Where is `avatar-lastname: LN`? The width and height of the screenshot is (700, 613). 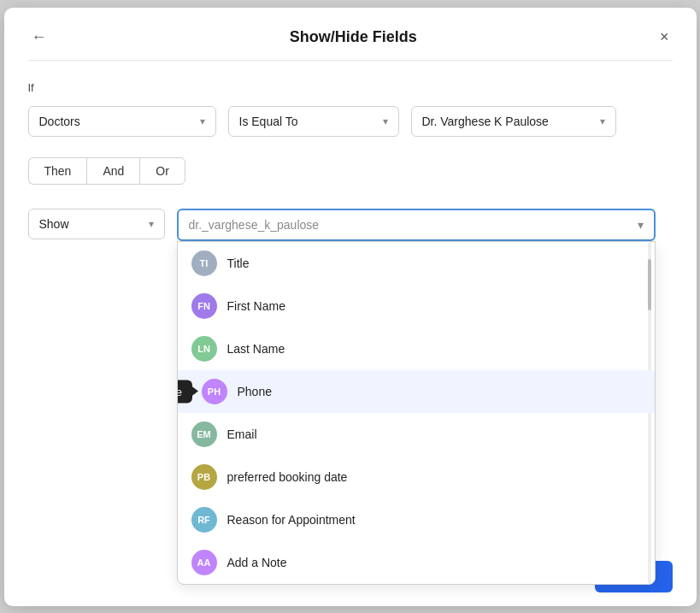
avatar-lastname: LN is located at coordinates (204, 349).